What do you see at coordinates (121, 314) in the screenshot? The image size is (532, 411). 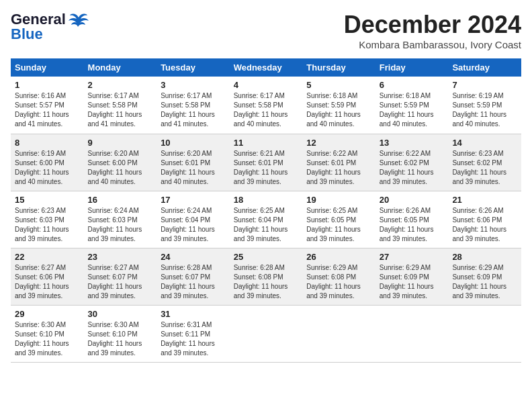 I see `day-number: 30` at bounding box center [121, 314].